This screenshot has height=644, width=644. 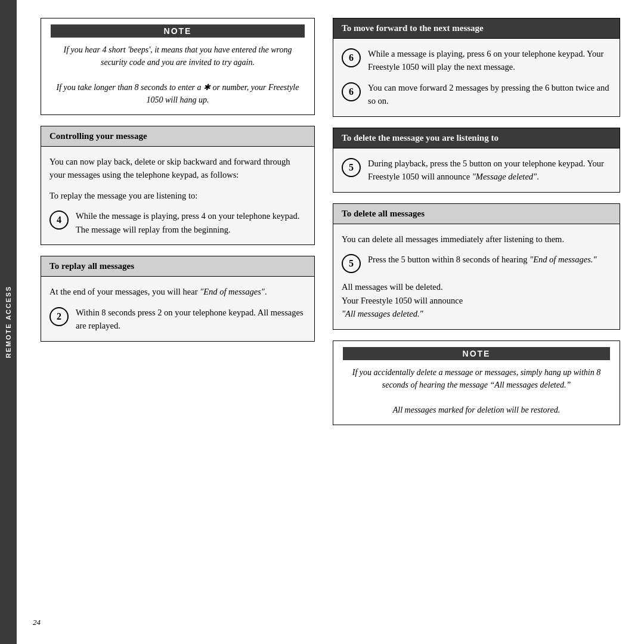 What do you see at coordinates (351, 58) in the screenshot?
I see `key-6-circle-1: 6` at bounding box center [351, 58].